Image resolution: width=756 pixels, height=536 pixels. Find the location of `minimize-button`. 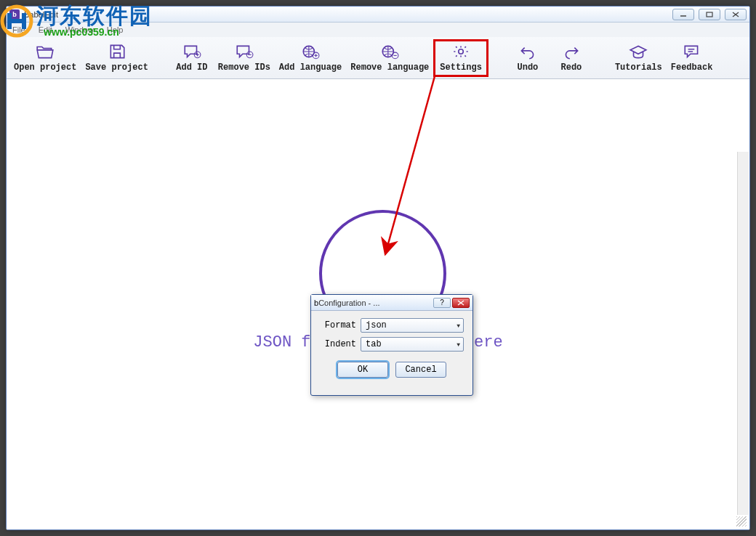

minimize-button is located at coordinates (683, 15).